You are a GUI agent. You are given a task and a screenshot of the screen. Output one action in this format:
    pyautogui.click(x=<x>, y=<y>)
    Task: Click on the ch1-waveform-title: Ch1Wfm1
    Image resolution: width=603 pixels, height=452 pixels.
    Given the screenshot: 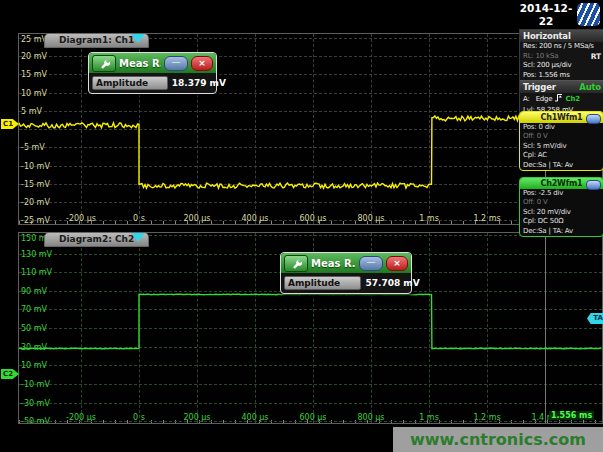 What is the action you would take?
    pyautogui.click(x=562, y=118)
    